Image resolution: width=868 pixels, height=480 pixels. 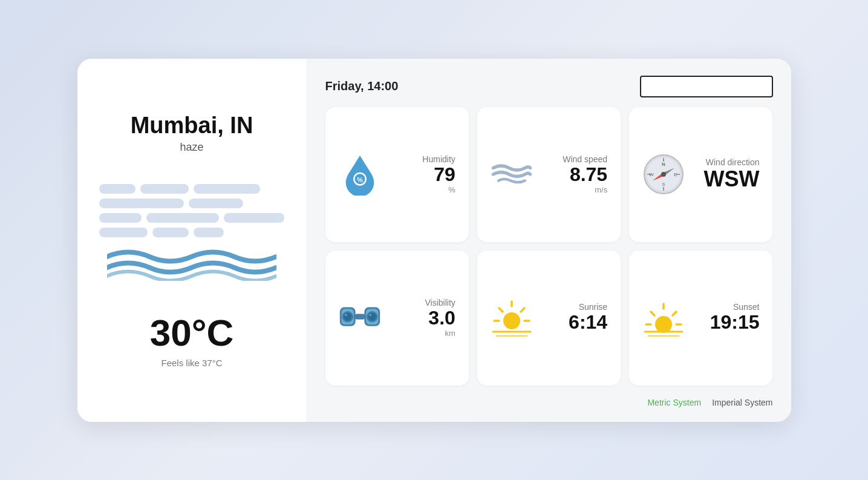 What do you see at coordinates (362, 86) in the screenshot?
I see `datetime: Friday, 14:00` at bounding box center [362, 86].